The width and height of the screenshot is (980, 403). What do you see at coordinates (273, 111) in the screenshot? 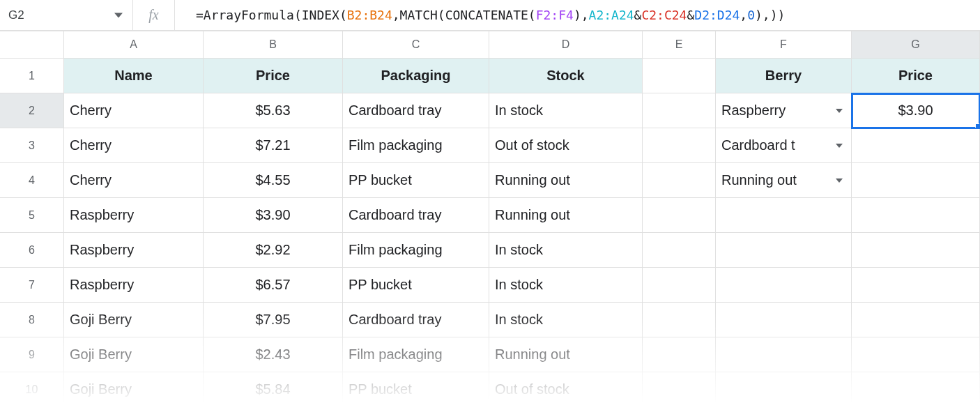
I see `cell-B2: $5.63` at bounding box center [273, 111].